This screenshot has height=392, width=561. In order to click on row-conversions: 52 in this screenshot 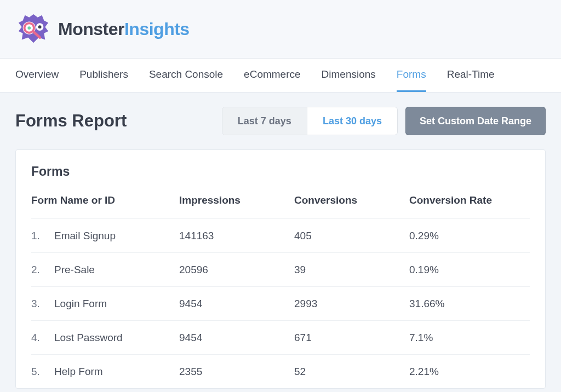, I will do `click(352, 372)`.